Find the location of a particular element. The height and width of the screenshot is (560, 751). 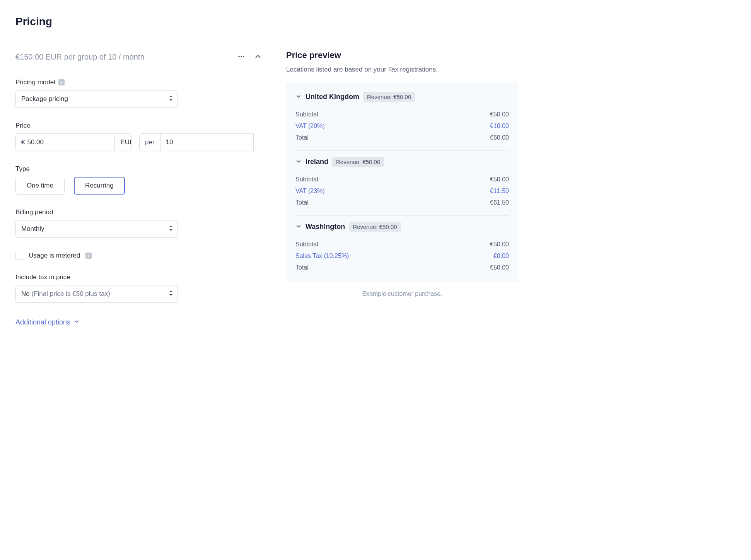

preview-region: United Kingdom Revenue: €50.00 Subtotal€… is located at coordinates (402, 115).